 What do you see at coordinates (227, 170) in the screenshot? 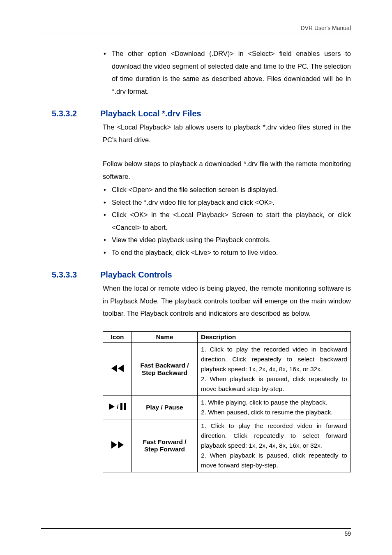
I see `para-5332-2: Follow below steps to playback a downloa…` at bounding box center [227, 170].